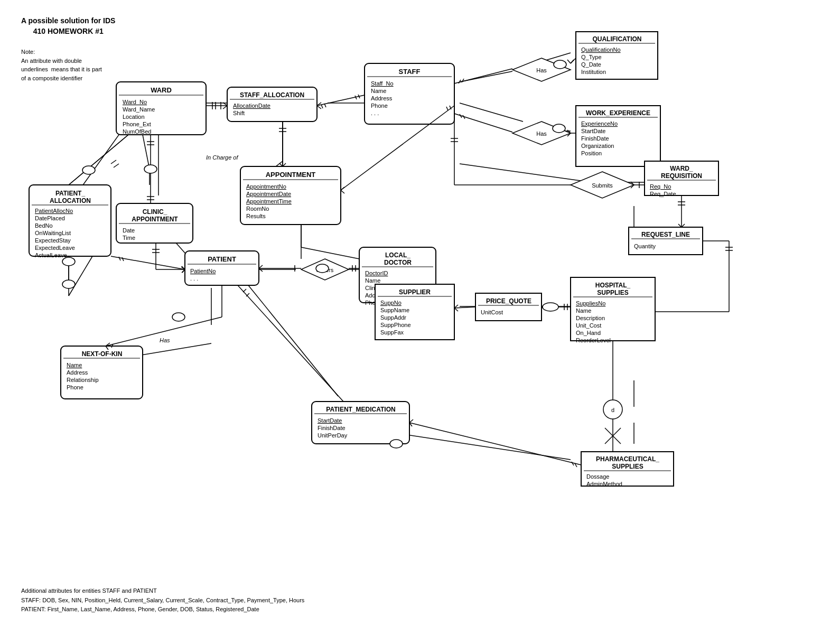 This screenshot has height=625, width=840. Describe the element at coordinates (269, 201) in the screenshot. I see `svg-text: AppointmentTime` at that location.